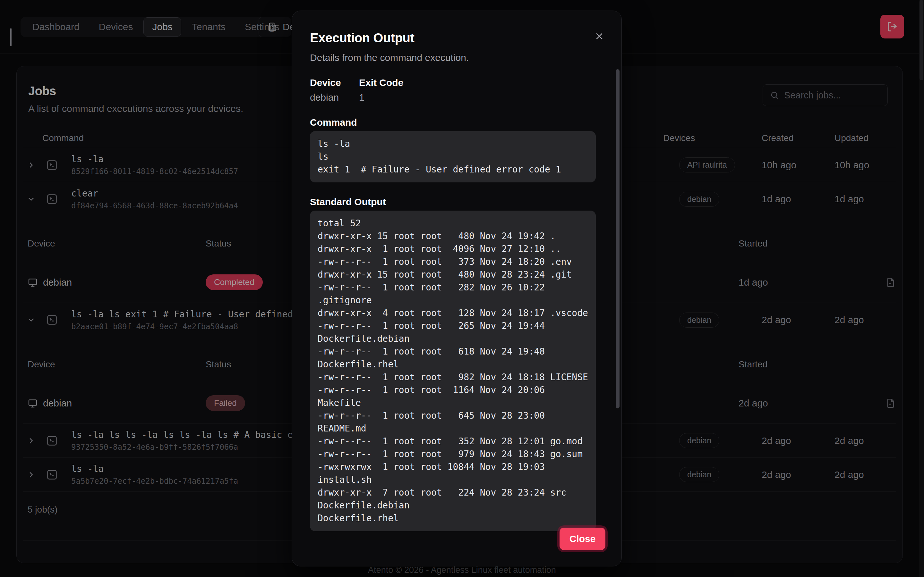 The width and height of the screenshot is (924, 577). Describe the element at coordinates (599, 36) in the screenshot. I see `close-icon` at that location.